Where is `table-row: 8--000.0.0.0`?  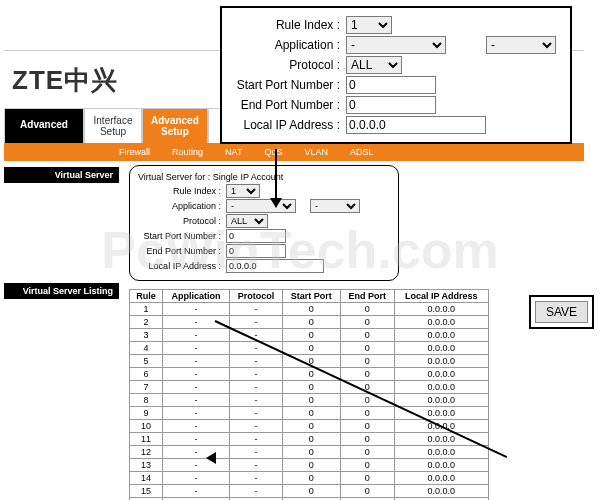
table-row: 8--000.0.0.0 is located at coordinates (310, 400).